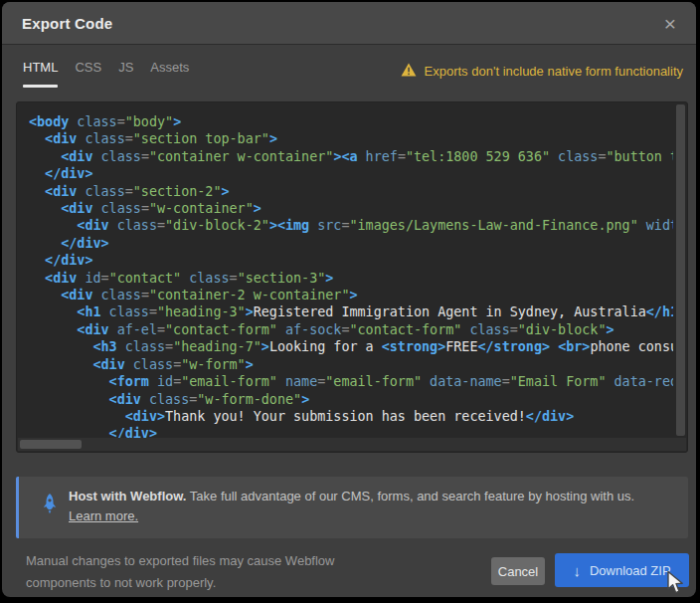 The width and height of the screenshot is (700, 603). I want to click on host-with-webflow-banner: Host with Webflow. Take full advantage o…, so click(352, 507).